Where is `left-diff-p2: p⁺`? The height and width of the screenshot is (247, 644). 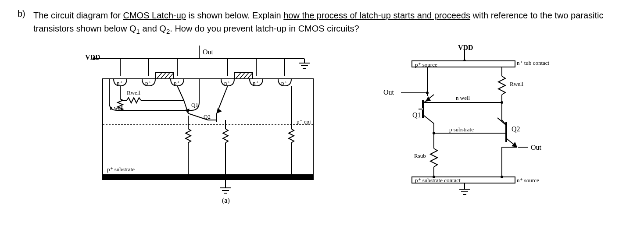 left-diff-p2: p⁺ is located at coordinates (177, 83).